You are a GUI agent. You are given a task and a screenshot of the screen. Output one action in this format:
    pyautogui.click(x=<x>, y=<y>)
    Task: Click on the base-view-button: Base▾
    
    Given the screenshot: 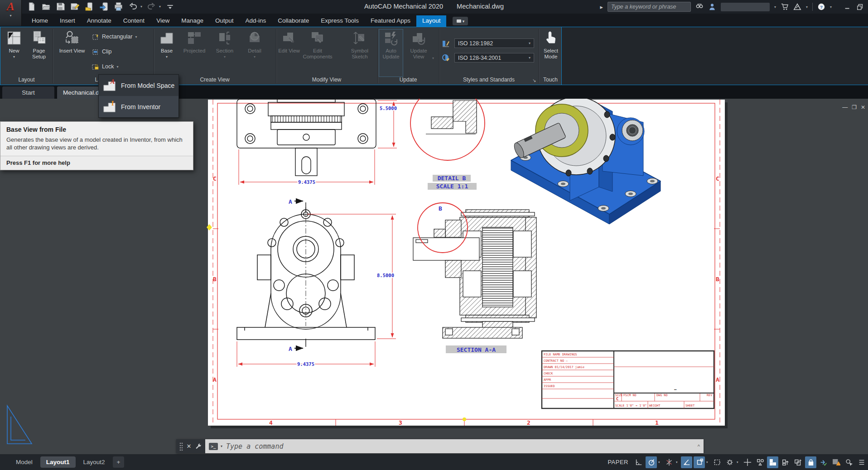 What is the action you would take?
    pyautogui.click(x=167, y=44)
    